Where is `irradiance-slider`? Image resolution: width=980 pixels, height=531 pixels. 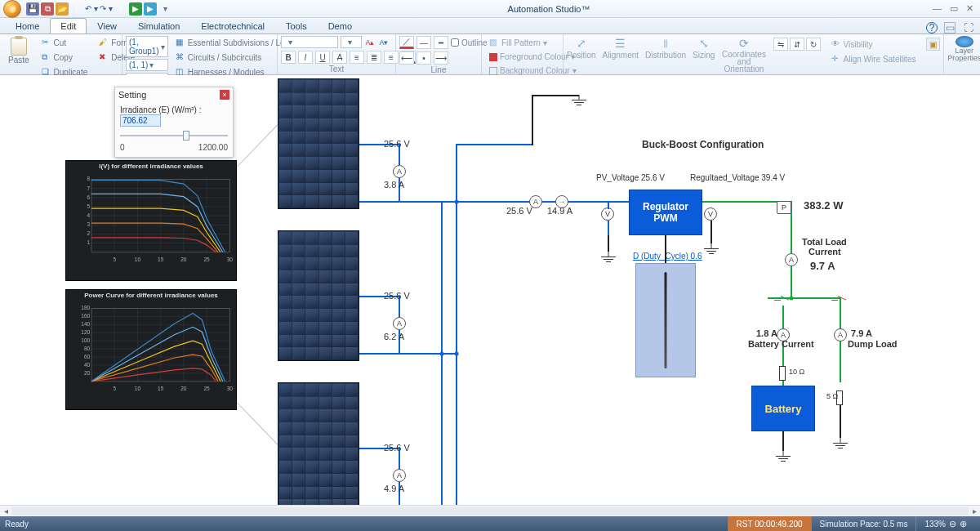 irradiance-slider is located at coordinates (174, 136).